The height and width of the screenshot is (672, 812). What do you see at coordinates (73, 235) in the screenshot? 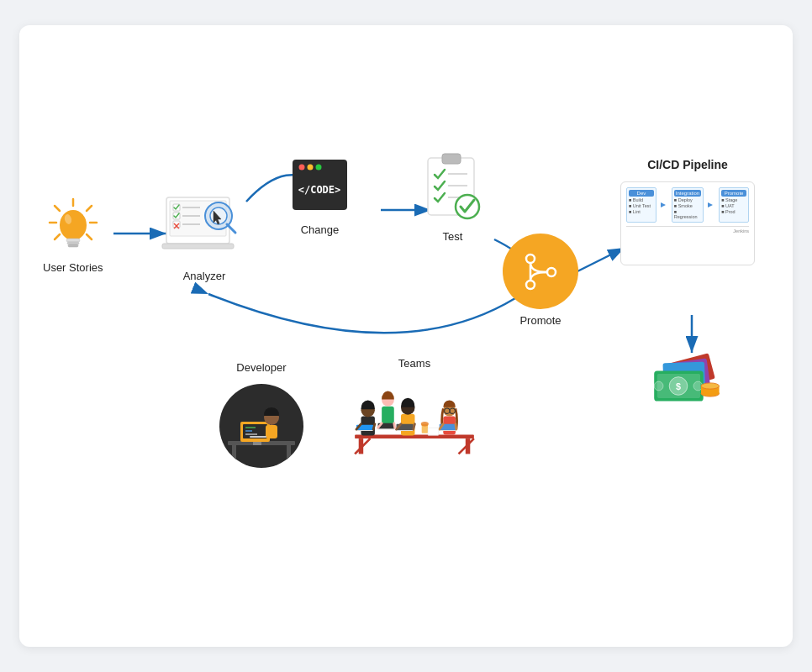
I see `user-stories-node: User Stories` at bounding box center [73, 235].